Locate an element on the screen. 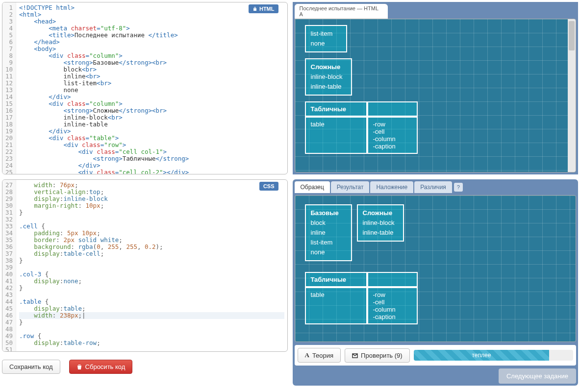 The width and height of the screenshot is (580, 392). css-badge-label: CSS is located at coordinates (269, 186).